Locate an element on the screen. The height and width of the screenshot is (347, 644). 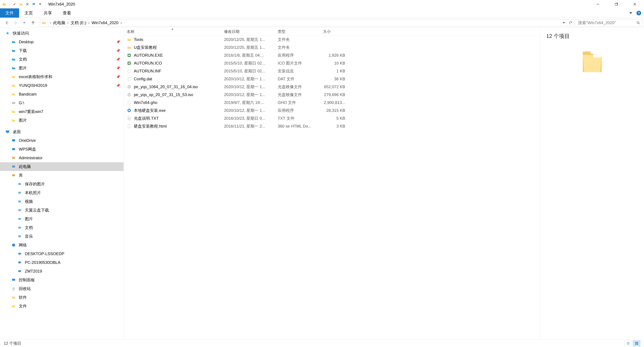
sidebar-item: Bandicam is located at coordinates (62, 94).